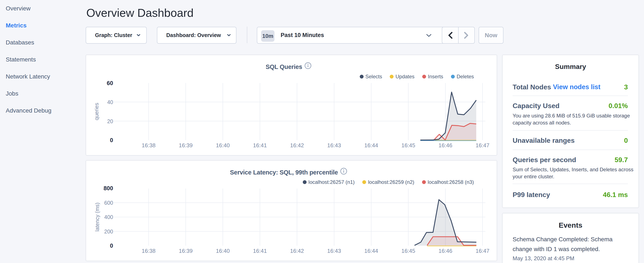 The width and height of the screenshot is (644, 263). Describe the element at coordinates (97, 217) in the screenshot. I see `svg-text: latency (ms)` at that location.